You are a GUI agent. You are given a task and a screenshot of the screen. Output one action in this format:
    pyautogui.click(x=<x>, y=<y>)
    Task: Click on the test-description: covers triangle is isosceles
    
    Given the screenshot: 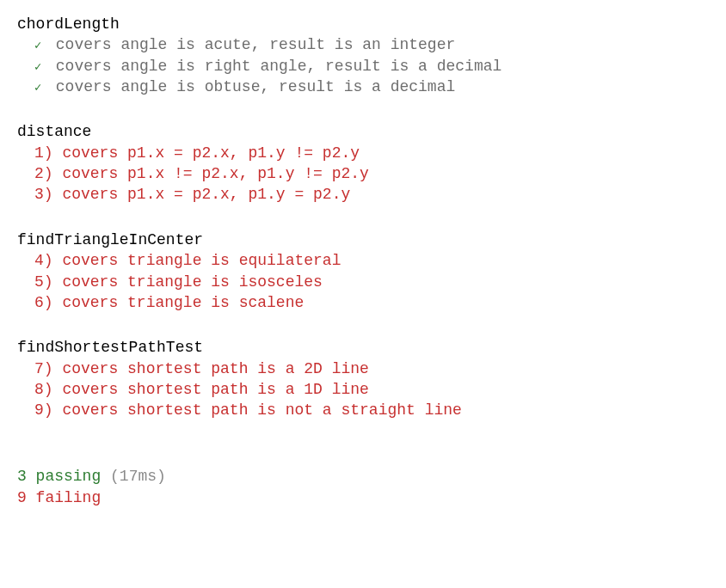 What is the action you would take?
    pyautogui.click(x=188, y=282)
    